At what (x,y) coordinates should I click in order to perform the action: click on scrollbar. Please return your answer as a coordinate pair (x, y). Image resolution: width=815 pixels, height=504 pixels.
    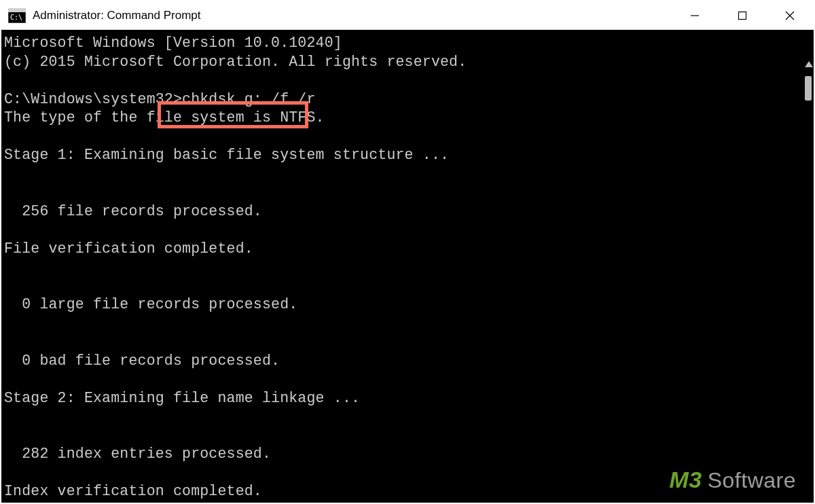
    Looking at the image, I should click on (809, 266).